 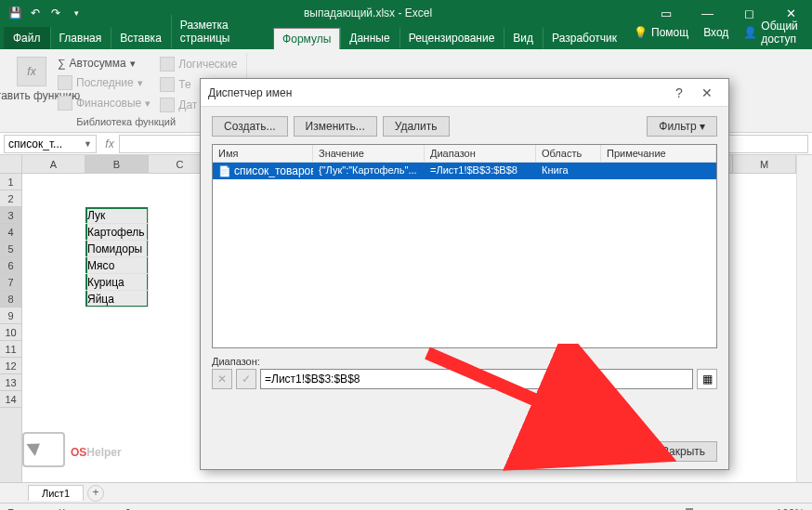 What do you see at coordinates (117, 282) in the screenshot?
I see `cell: Курица` at bounding box center [117, 282].